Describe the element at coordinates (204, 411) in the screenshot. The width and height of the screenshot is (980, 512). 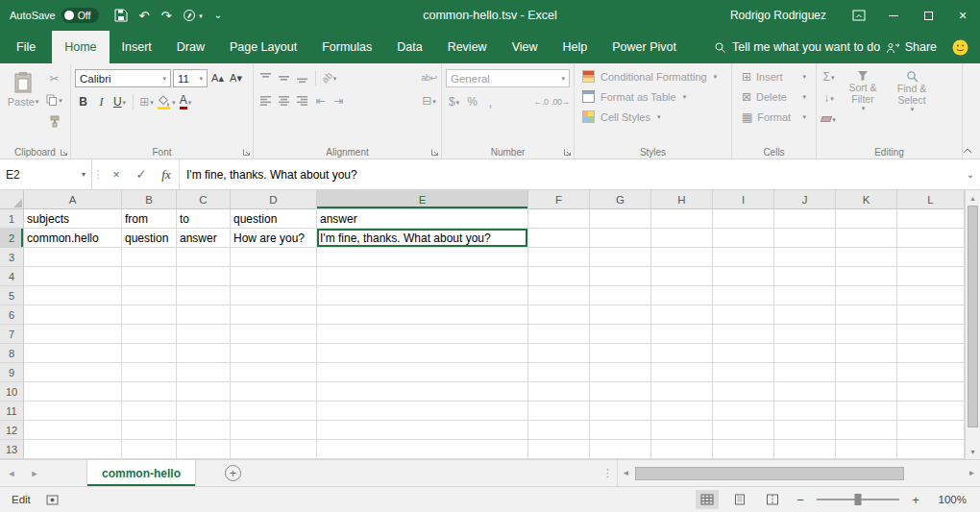
I see `cell-C11` at that location.